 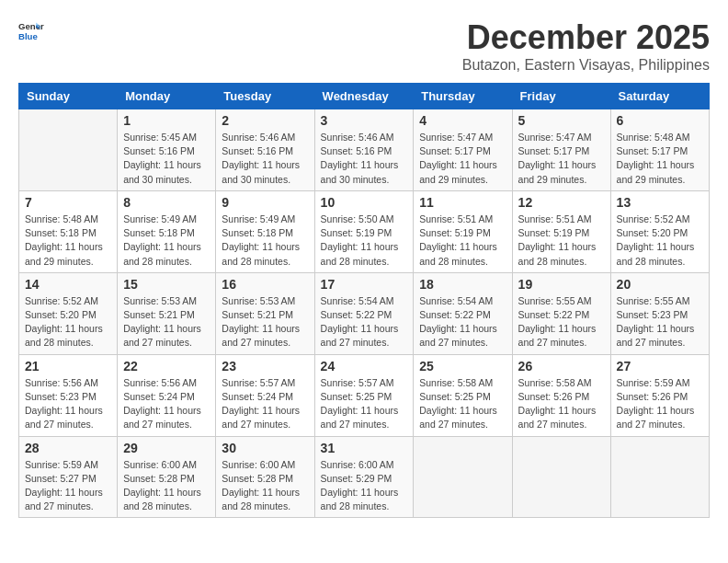 I want to click on day-info: Sunrise: 5:58 AMSunset: 5:25 PMDaylight:…, so click(x=462, y=405).